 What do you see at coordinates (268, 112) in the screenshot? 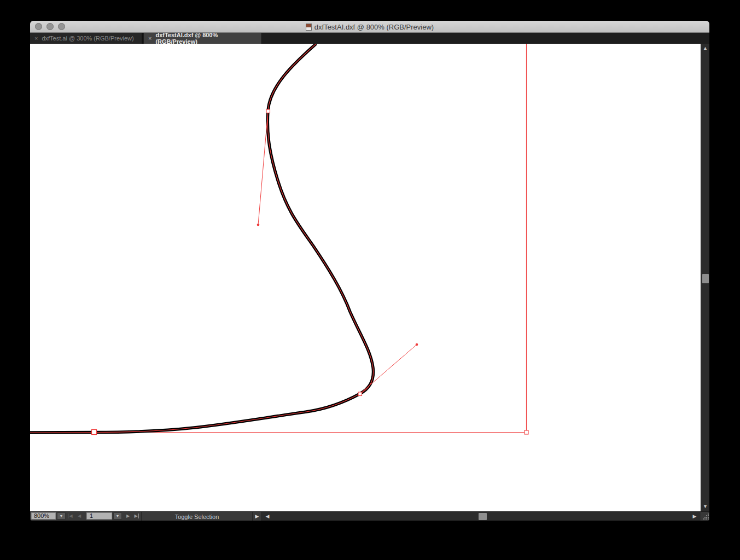
I see `anchor-point-upper` at bounding box center [268, 112].